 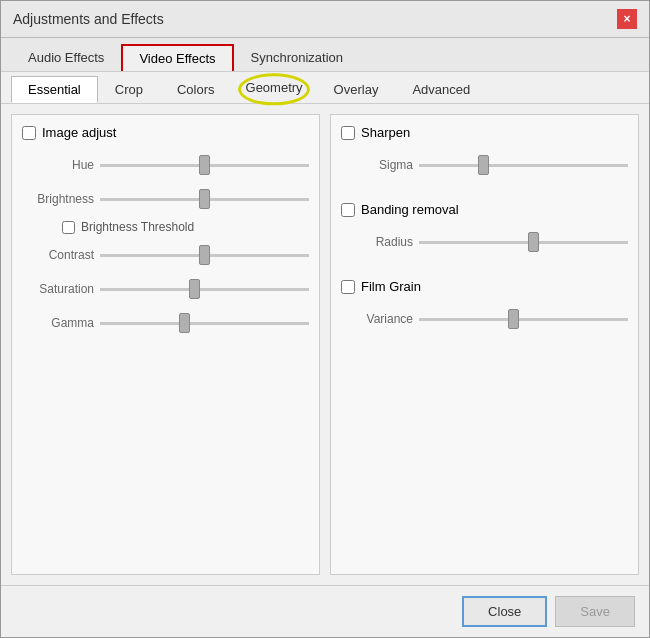 What do you see at coordinates (441, 90) in the screenshot?
I see `tab-advanced: Advanced` at bounding box center [441, 90].